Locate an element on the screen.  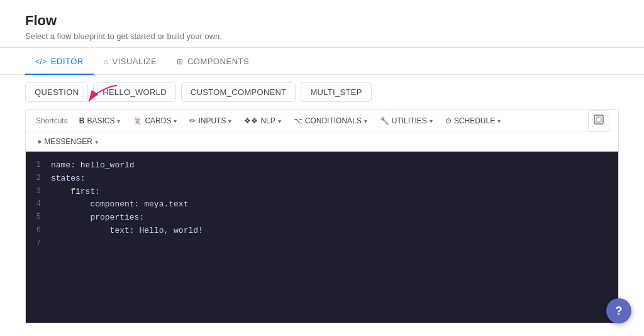
toolbar-messenger: ● MESSENGER ▾ is located at coordinates (68, 142).